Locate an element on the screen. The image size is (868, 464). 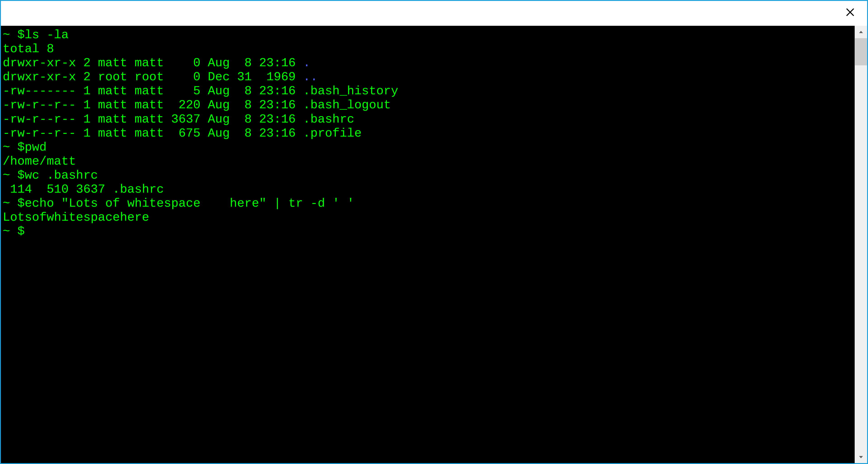
echo-output: Lotsofwhitespacehere is located at coordinates (428, 218).